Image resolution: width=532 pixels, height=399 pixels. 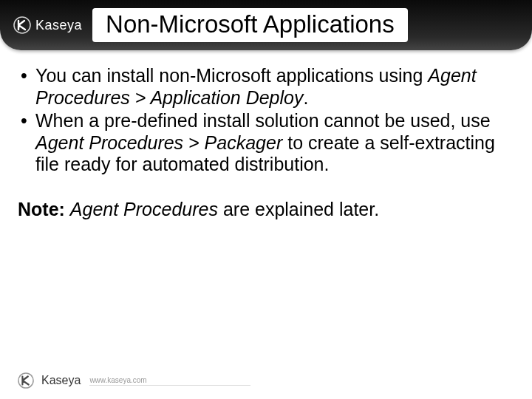 What do you see at coordinates (266, 25) in the screenshot?
I see `header-bar: Kaseya Non-Microsoft Applications` at bounding box center [266, 25].